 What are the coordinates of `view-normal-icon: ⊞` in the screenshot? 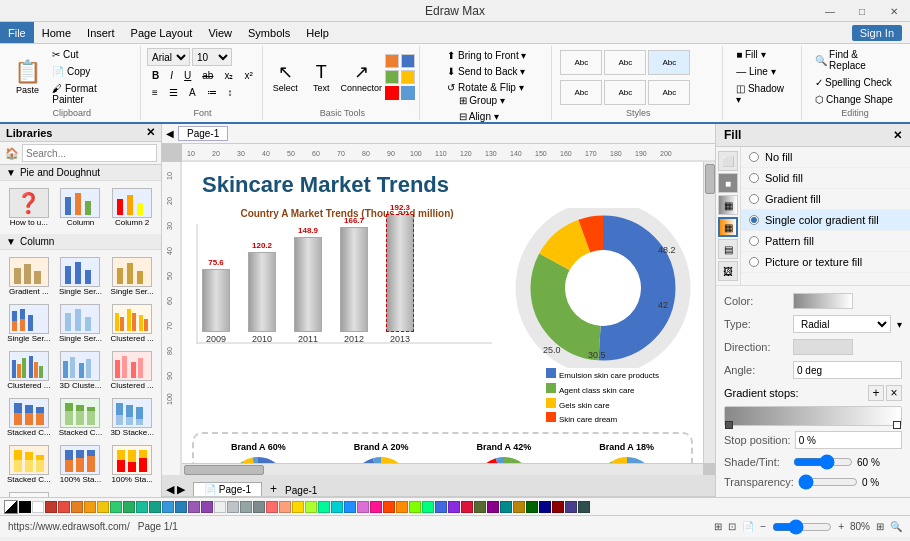 It's located at (718, 526).